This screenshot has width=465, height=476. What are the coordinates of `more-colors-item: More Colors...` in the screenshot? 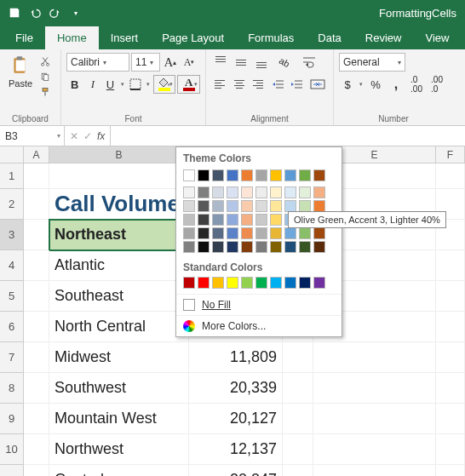 It's located at (259, 325).